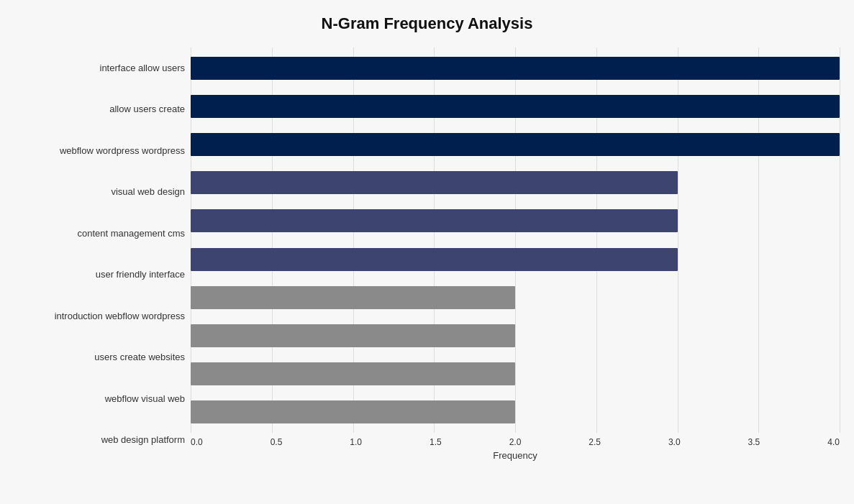 The height and width of the screenshot is (504, 854). I want to click on x-tick: 0.0, so click(197, 442).